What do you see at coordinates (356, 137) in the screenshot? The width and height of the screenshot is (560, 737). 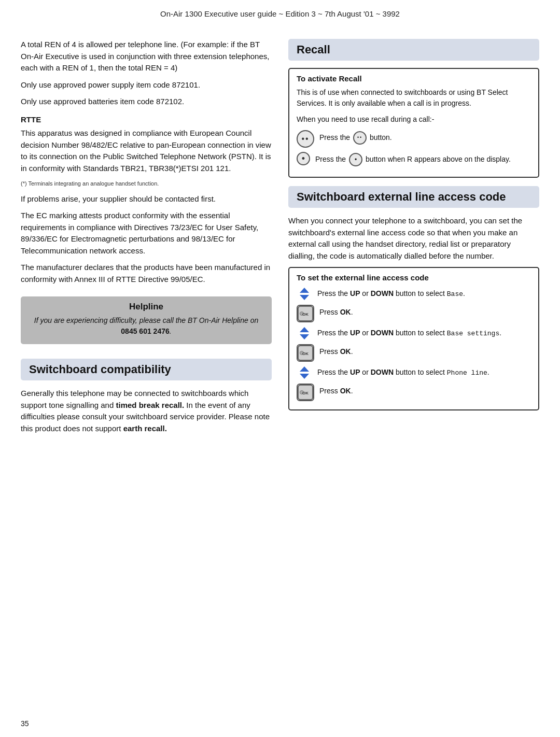 I see `recall-step1-text: Press the •• button.` at bounding box center [356, 137].